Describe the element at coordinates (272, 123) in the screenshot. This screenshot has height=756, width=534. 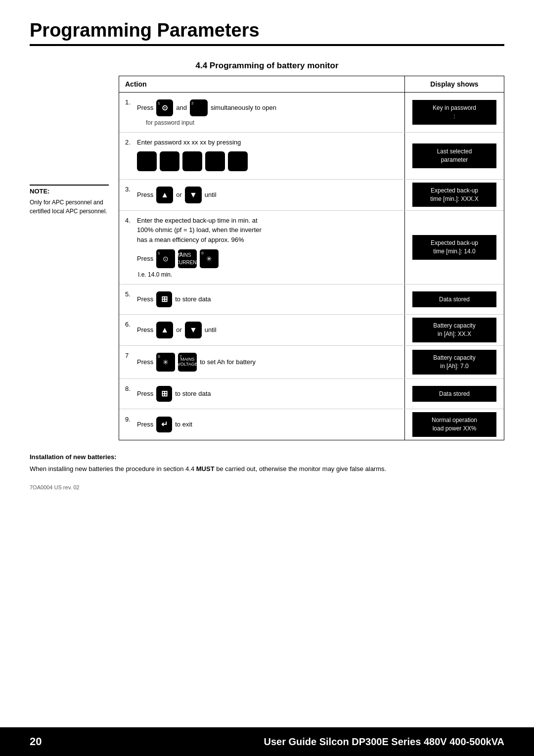
I see `sub-text-1: for password input` at that location.